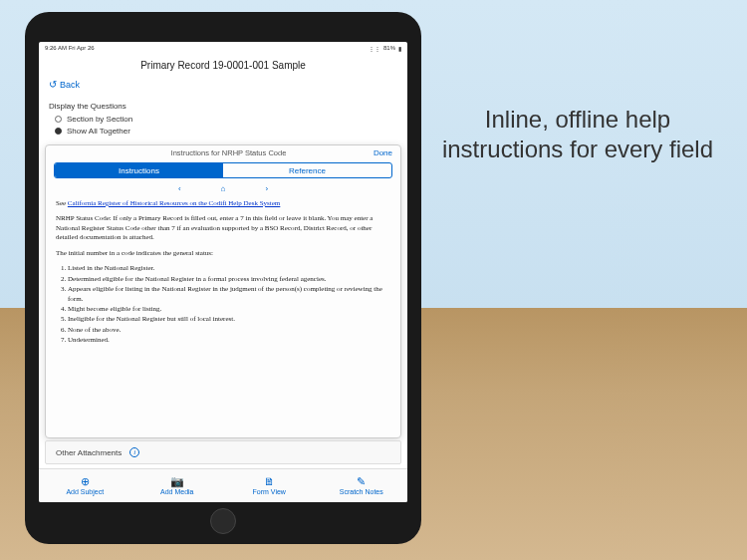  Describe the element at coordinates (229, 295) in the screenshot. I see `list-item: Appears eligible for listing in the Nati…` at that location.